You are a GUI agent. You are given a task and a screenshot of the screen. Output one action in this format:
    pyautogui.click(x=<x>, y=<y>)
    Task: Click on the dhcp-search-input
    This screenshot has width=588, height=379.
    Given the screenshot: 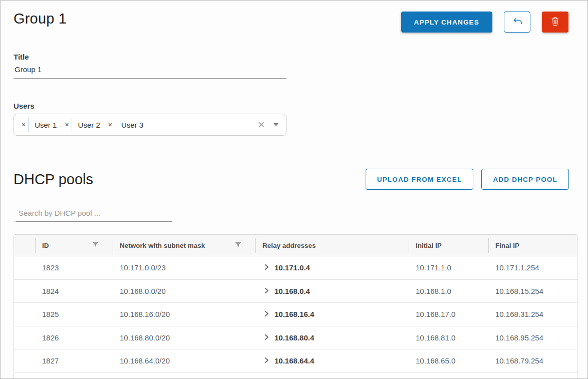 What is the action you would take?
    pyautogui.click(x=94, y=214)
    